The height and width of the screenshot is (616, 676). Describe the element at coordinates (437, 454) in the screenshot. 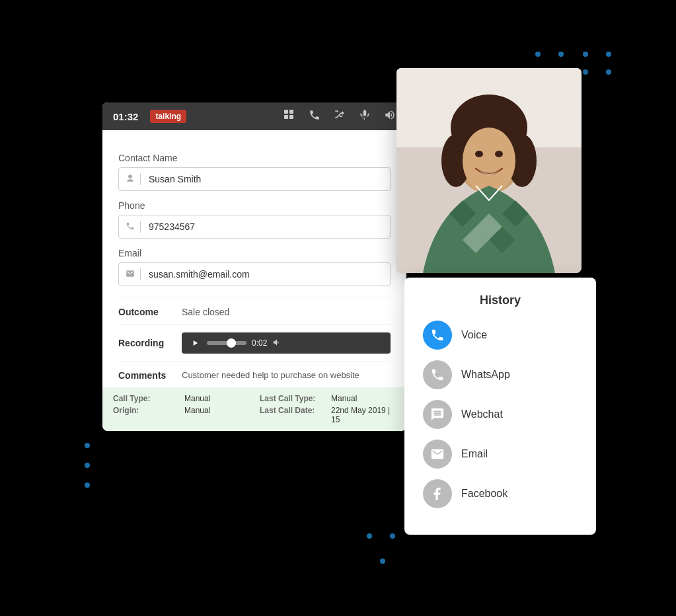

I see `email-icon-circle` at that location.